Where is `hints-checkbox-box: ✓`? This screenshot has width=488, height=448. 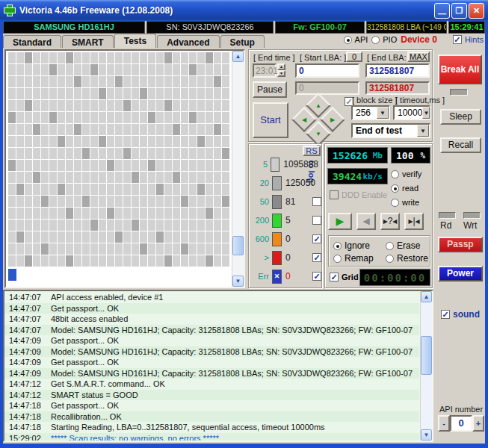 hints-checkbox-box: ✓ is located at coordinates (457, 40).